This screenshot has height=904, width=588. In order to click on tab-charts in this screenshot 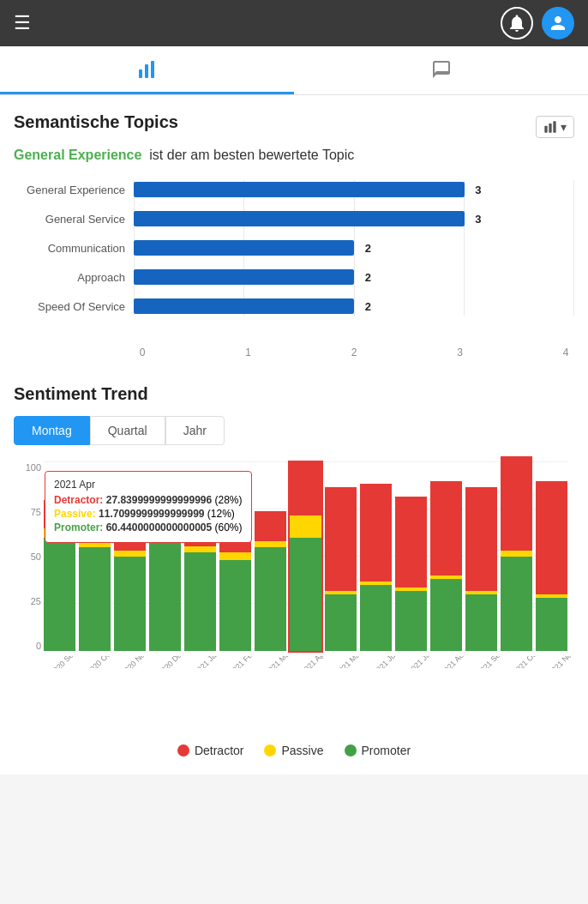, I will do `click(147, 70)`.